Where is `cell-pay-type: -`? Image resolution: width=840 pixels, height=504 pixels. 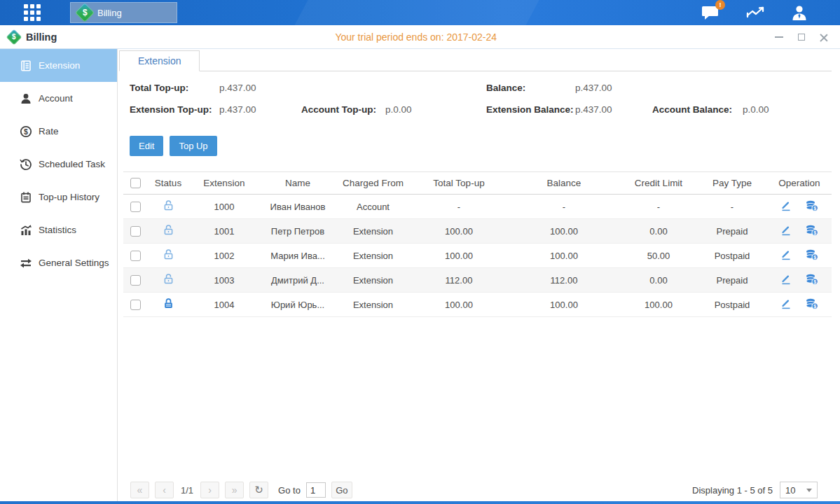
cell-pay-type: - is located at coordinates (732, 207).